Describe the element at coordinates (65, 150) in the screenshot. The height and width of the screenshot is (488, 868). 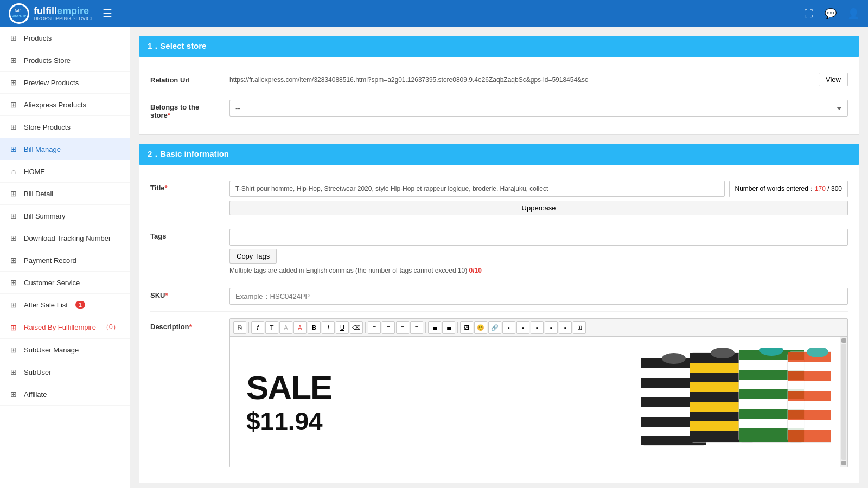
I see `sidebar-item-bill-manage: ⊞ Bill Manage` at that location.